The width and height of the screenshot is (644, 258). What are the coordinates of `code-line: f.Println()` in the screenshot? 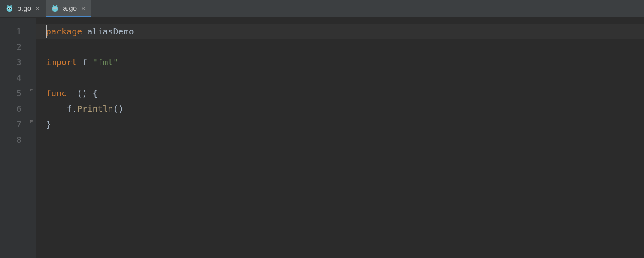 It's located at (345, 109).